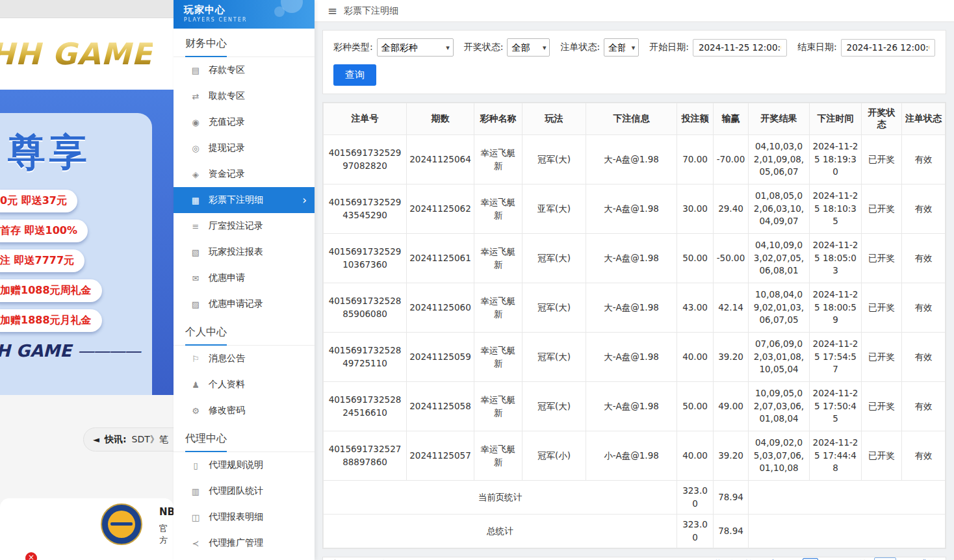  What do you see at coordinates (634, 62) in the screenshot?
I see `filter-panel: 彩种类型: 全部彩种 开奖状态: 全部` at bounding box center [634, 62].